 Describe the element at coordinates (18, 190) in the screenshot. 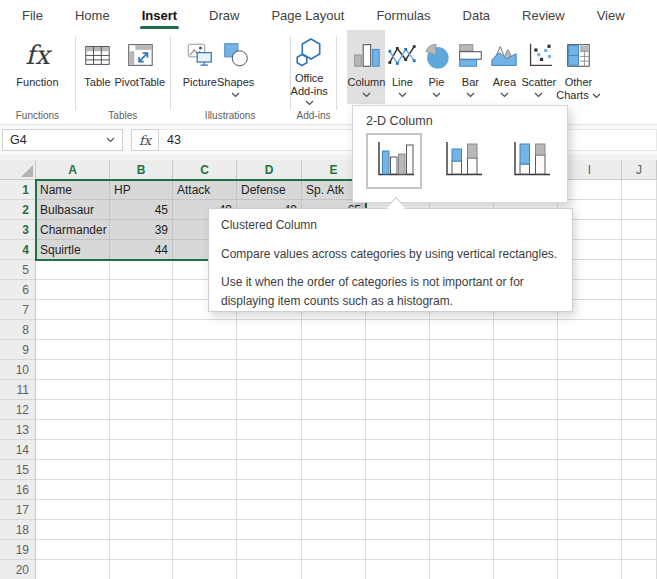

I see `row-header-1: 1` at that location.